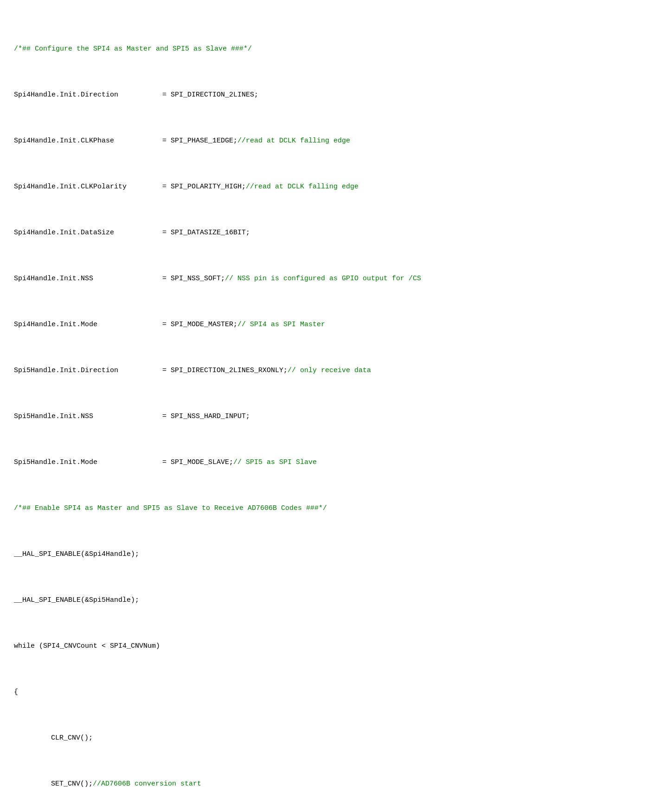  Describe the element at coordinates (88, 141) in the screenshot. I see `code-col-left: Spi4Handle.Init.CLKPhase` at that location.